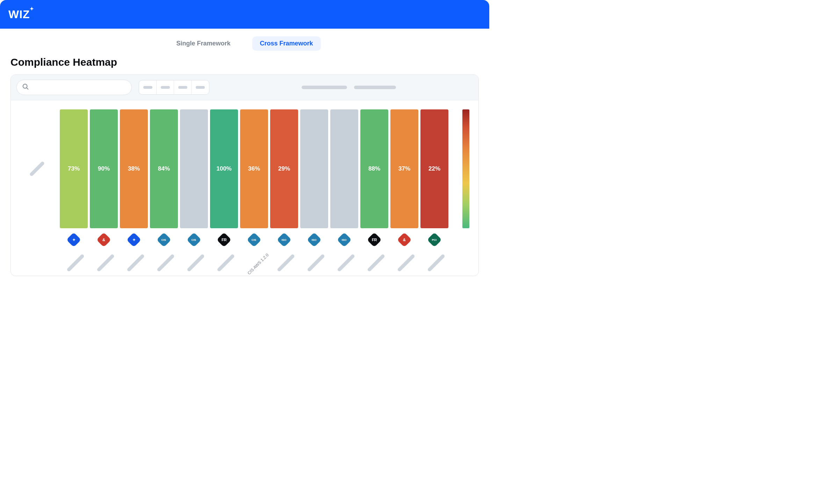 Image resolution: width=822 pixels, height=504 pixels. What do you see at coordinates (245, 41) in the screenshot?
I see `tabs: Single Framework Cross Framework` at bounding box center [245, 41].